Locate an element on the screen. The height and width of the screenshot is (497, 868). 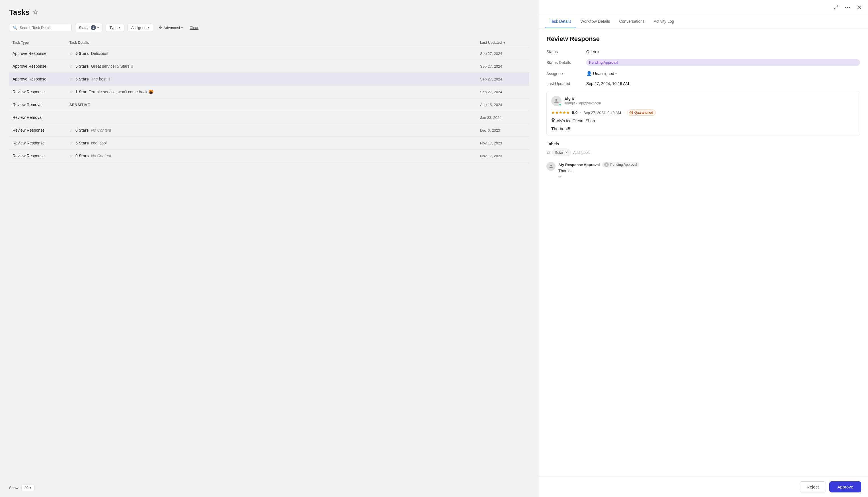
col-last-updated: Last Updated ▼ is located at coordinates (503, 43).